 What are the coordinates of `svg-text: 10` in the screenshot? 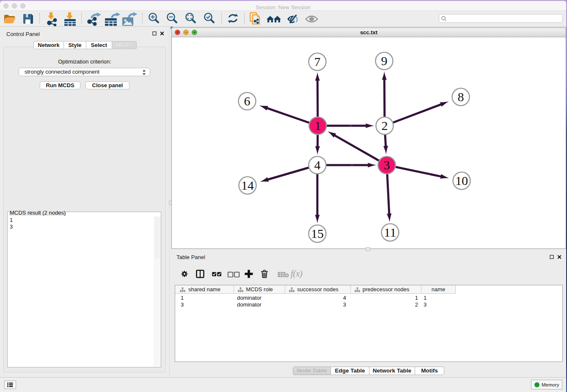 It's located at (462, 180).